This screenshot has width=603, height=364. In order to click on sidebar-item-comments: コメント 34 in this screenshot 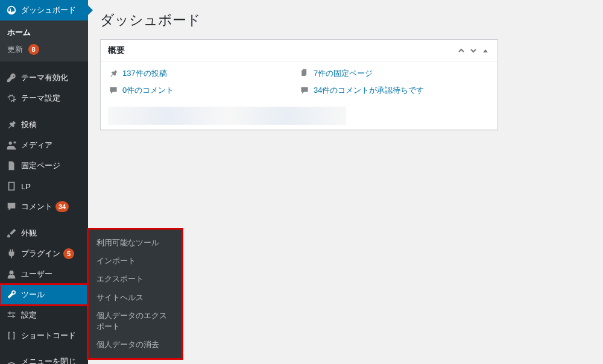, I will do `click(44, 207)`.